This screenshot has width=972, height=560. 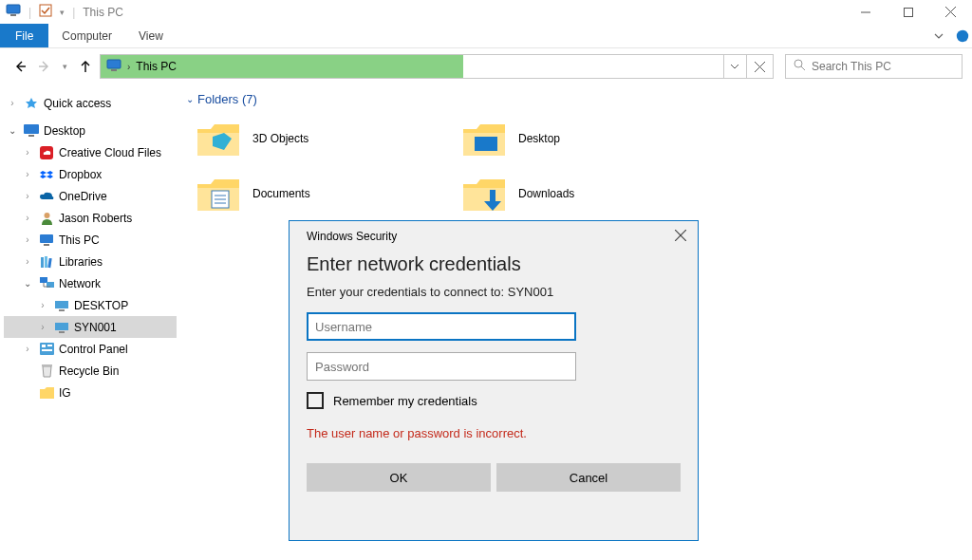 I want to click on control-panel-icon, so click(x=47, y=349).